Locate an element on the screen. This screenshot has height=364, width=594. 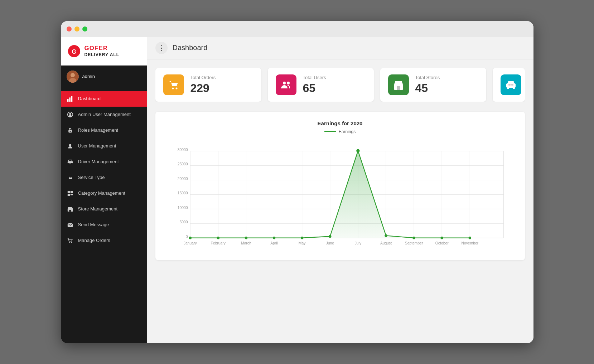
sidebar-label-category: Category Management is located at coordinates (102, 193).